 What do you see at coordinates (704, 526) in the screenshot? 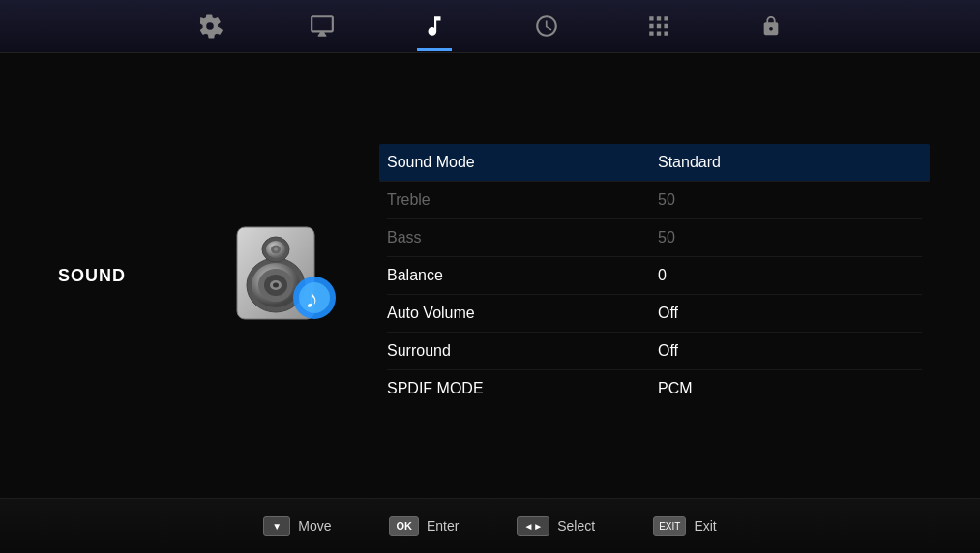
I see `exit-label: Exit` at bounding box center [704, 526].